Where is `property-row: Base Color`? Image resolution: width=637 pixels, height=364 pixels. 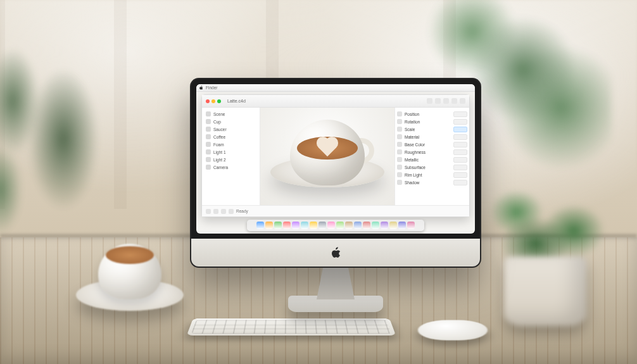 property-row: Base Color is located at coordinates (432, 144).